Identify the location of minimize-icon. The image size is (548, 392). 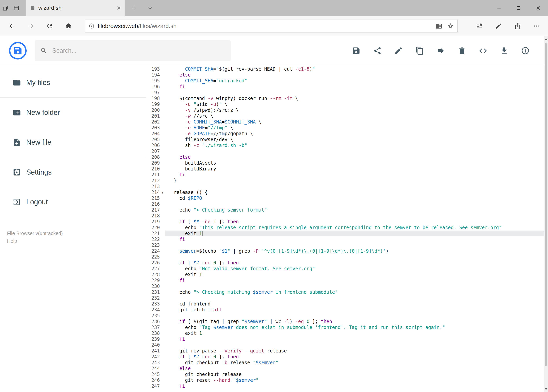
(499, 8).